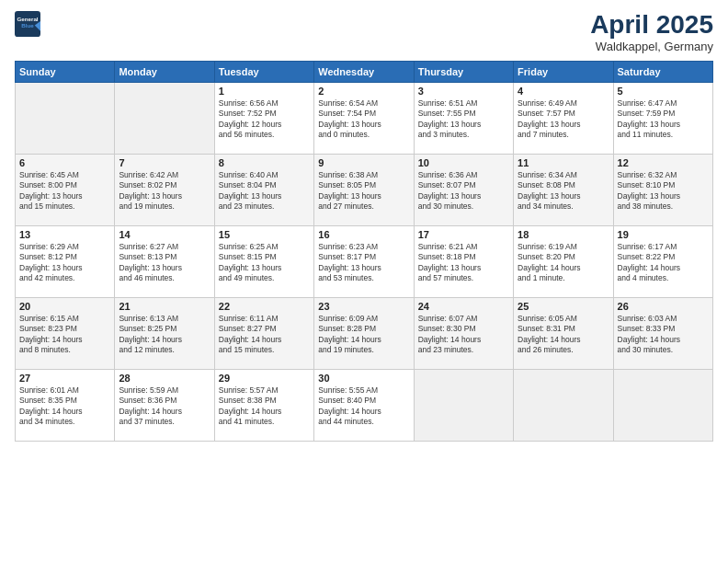  What do you see at coordinates (264, 261) in the screenshot?
I see `calendar-cell: 15Sunrise: 6:25 AM Sunset: 8:15 PM Dayli…` at bounding box center [264, 261].